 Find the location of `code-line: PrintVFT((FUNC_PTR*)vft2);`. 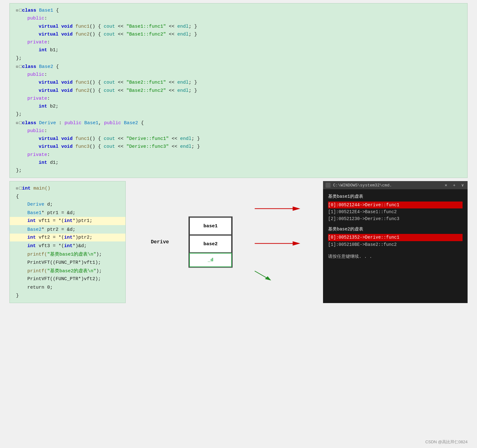

code-line: PrintVFT((FUNC_PTR*)vft2); is located at coordinates (68, 279).